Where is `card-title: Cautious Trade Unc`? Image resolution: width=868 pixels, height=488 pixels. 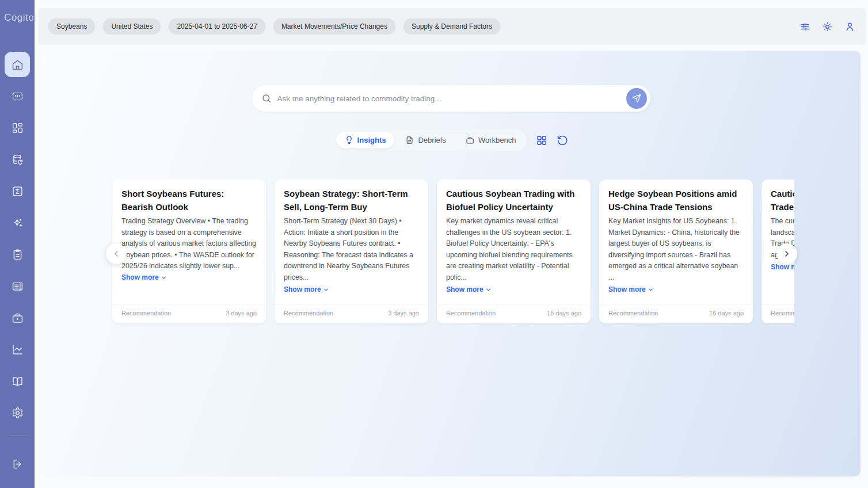 card-title: Cautious Trade Unc is located at coordinates (783, 200).